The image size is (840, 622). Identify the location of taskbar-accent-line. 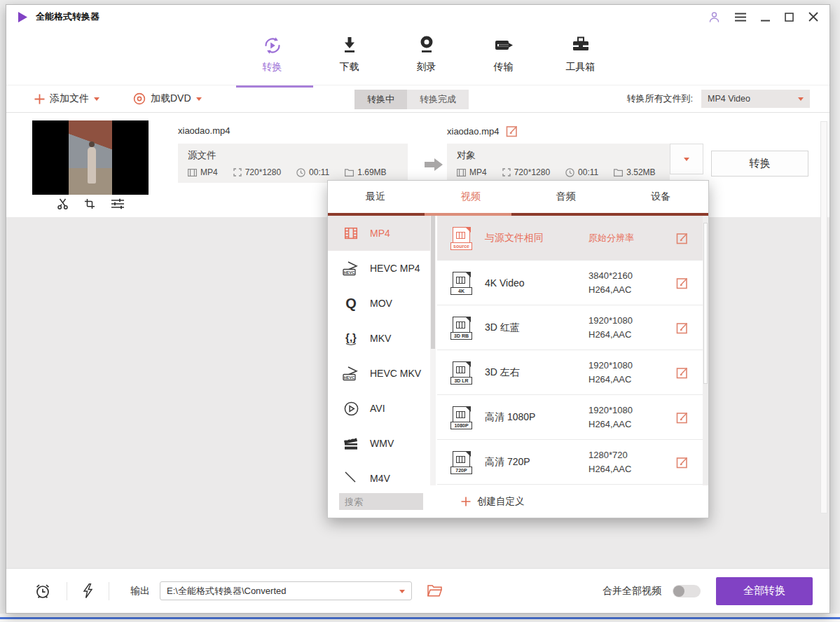
(420, 618).